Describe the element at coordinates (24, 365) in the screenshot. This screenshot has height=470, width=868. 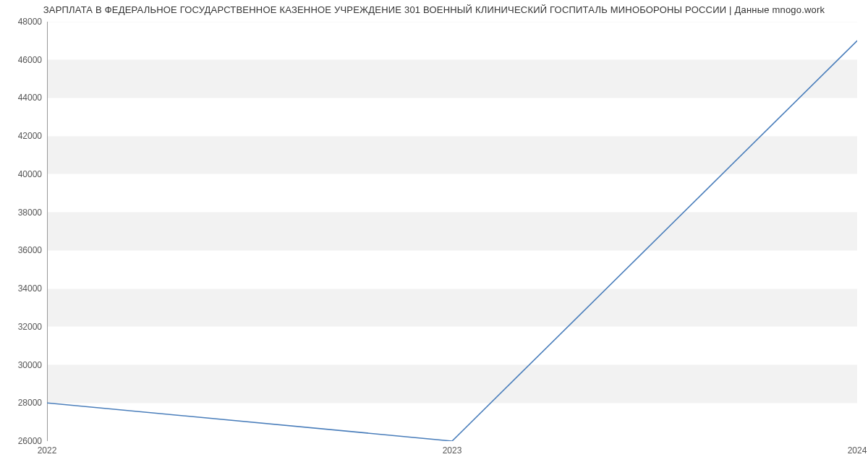
I see `y-axis-tick-label: 30000` at that location.